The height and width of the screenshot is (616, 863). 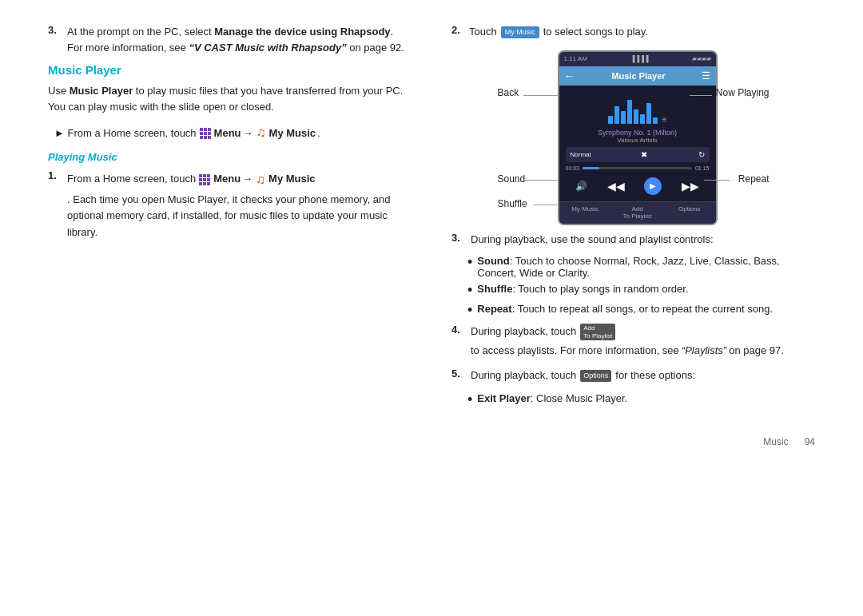 What do you see at coordinates (376, 48) in the screenshot?
I see `step-3-text-post: on page 92.` at bounding box center [376, 48].